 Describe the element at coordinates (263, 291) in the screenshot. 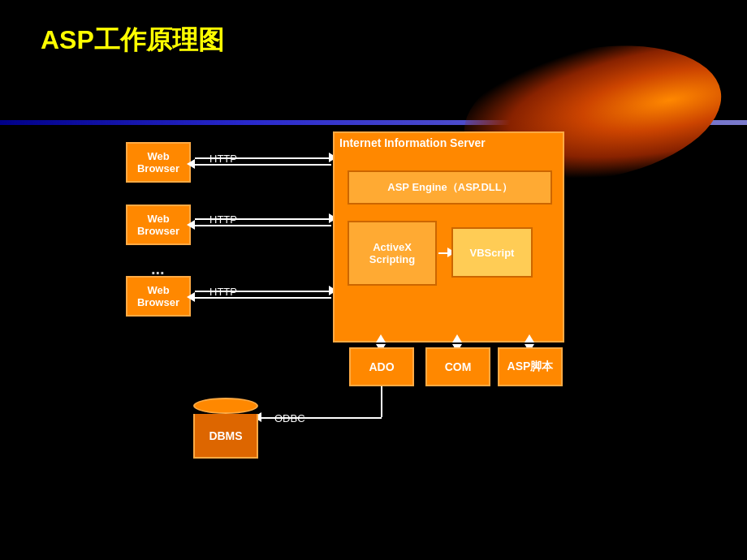

I see `http3-line-right` at that location.